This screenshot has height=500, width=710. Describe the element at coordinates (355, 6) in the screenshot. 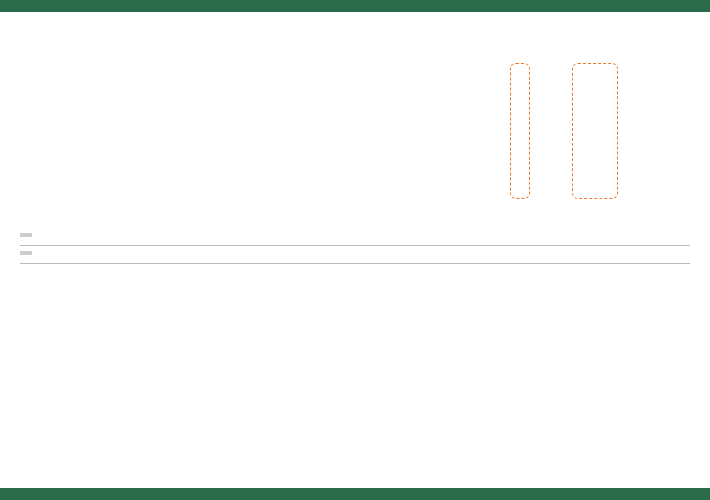

I see `letterbox-top` at that location.